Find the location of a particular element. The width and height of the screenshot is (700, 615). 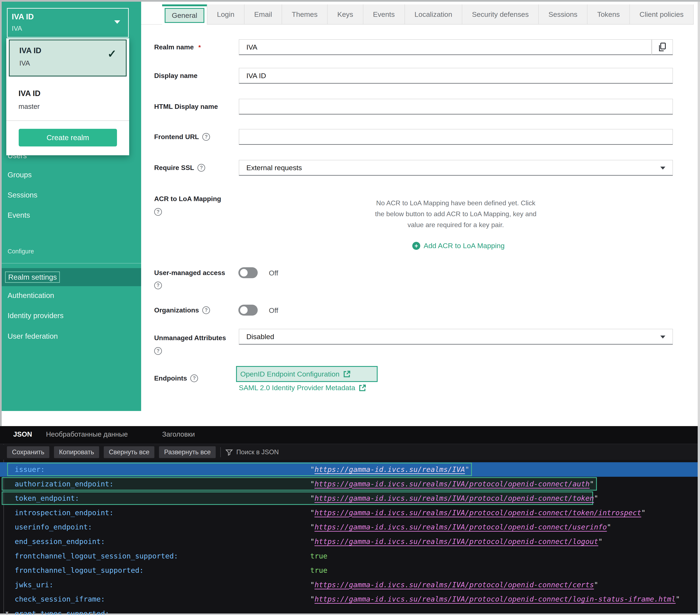

json-row-check-session-iframe: check_session_iframe: "https://gamma-id.… is located at coordinates (349, 599).